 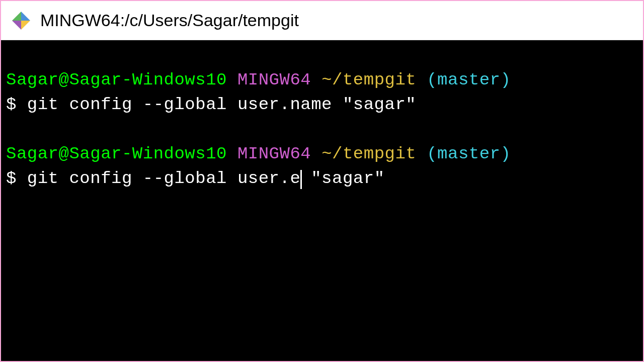 I want to click on command-text-after: "sagar", so click(x=342, y=178).